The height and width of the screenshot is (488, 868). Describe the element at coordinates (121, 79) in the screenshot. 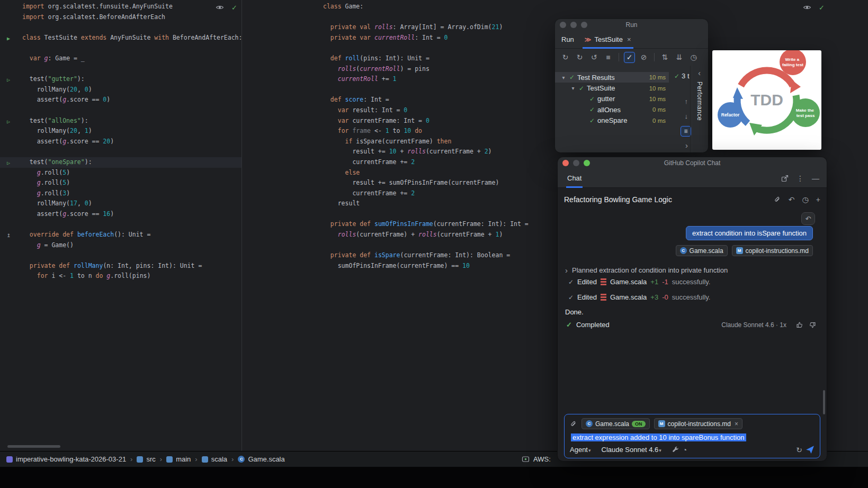

I see `code-line: ▷ test("gutter"):` at that location.